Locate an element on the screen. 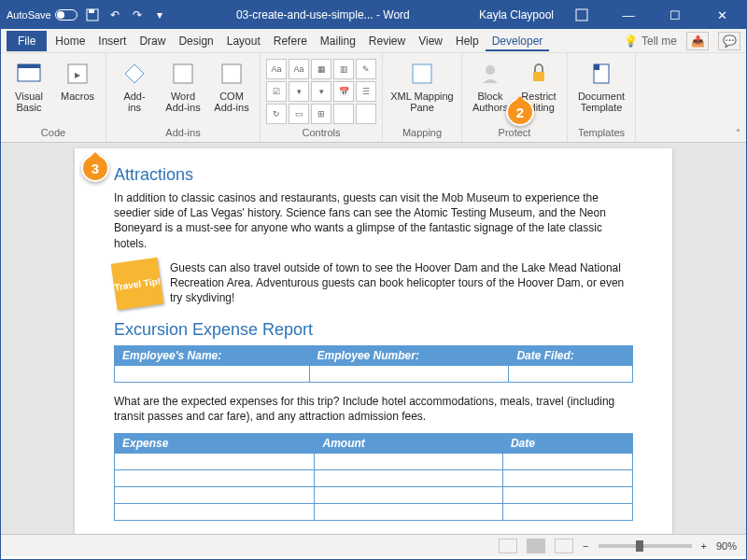  control-legacy: ▭ is located at coordinates (299, 114).